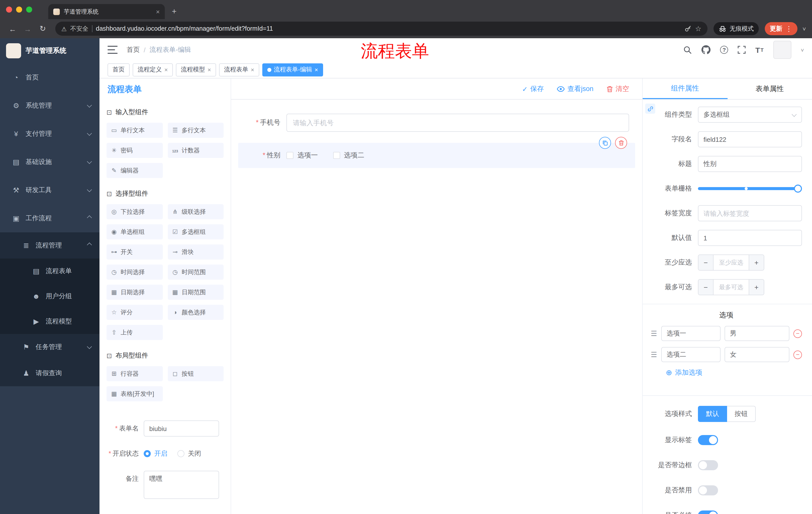 This screenshot has width=812, height=514. I want to click on sidebar-item-infrastructure: 基础设施, so click(50, 162).